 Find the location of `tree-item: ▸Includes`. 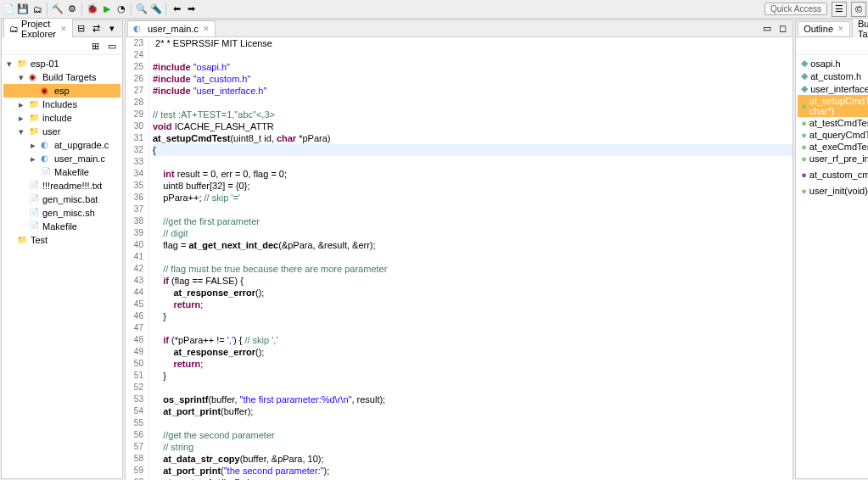

tree-item: ▸Includes is located at coordinates (62, 104).